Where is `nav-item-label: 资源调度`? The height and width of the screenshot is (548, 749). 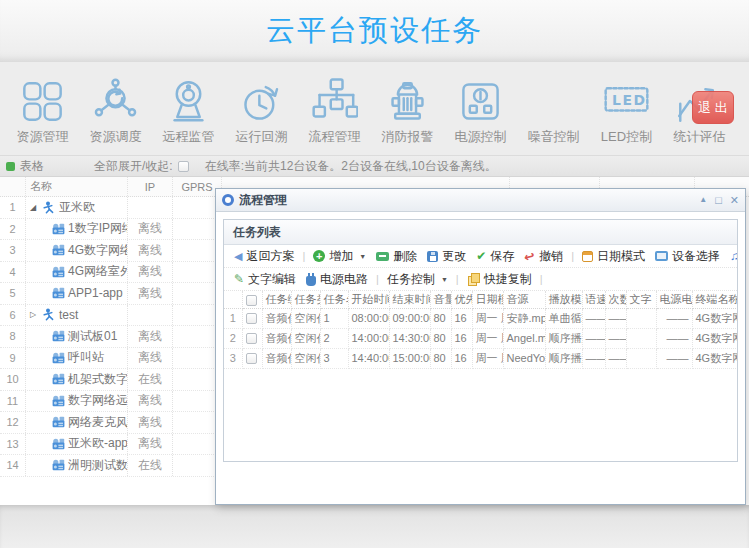
nav-item-label: 资源调度 is located at coordinates (116, 137).